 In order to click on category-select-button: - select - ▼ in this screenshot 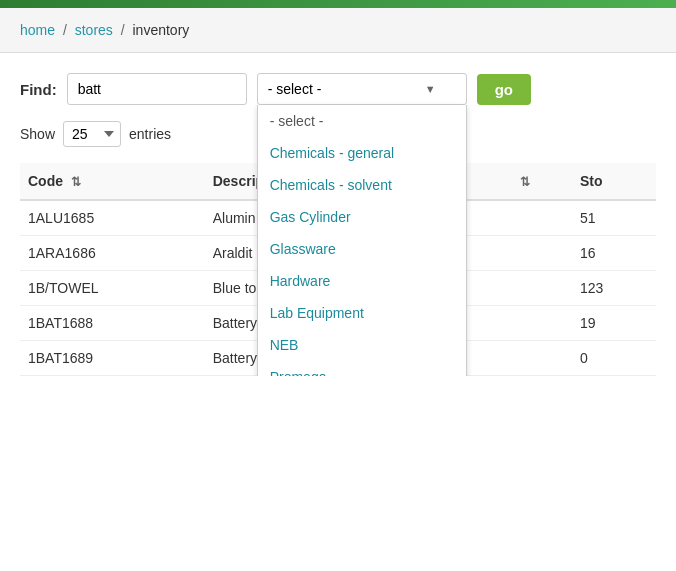, I will do `click(362, 89)`.